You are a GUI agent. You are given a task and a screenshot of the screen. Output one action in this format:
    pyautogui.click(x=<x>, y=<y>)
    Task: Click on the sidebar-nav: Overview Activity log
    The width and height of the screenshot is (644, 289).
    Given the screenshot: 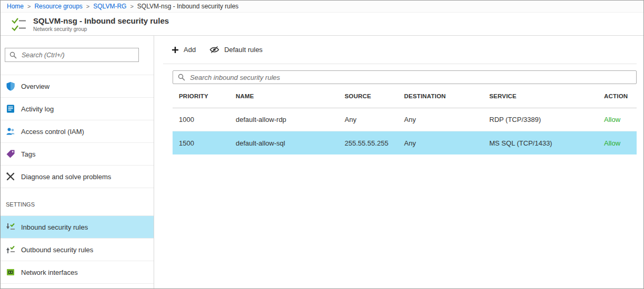 What is the action you would take?
    pyautogui.click(x=77, y=131)
    